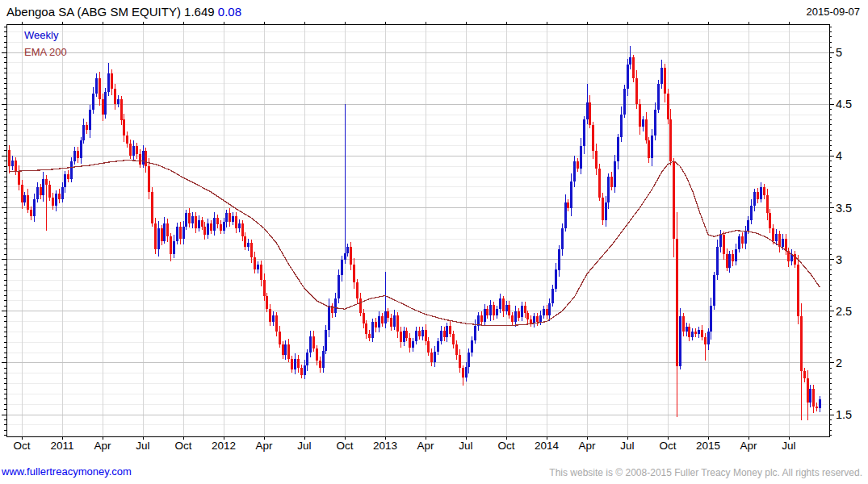 The height and width of the screenshot is (484, 868). What do you see at coordinates (66, 471) in the screenshot?
I see `footer-link: www.fullertreacymoney.com` at bounding box center [66, 471].